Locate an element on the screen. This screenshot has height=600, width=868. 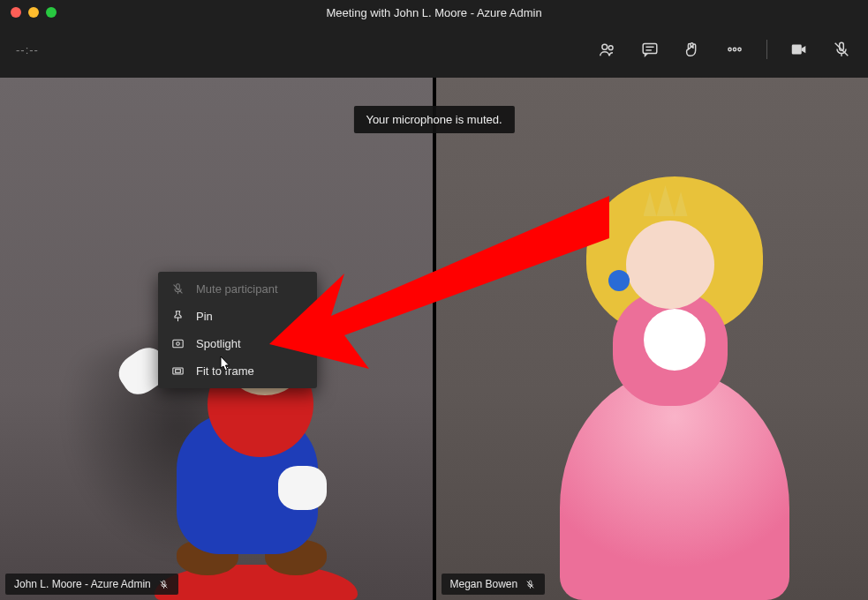
context-menu-item-fit-frame: Fit to frame is located at coordinates (238, 371).